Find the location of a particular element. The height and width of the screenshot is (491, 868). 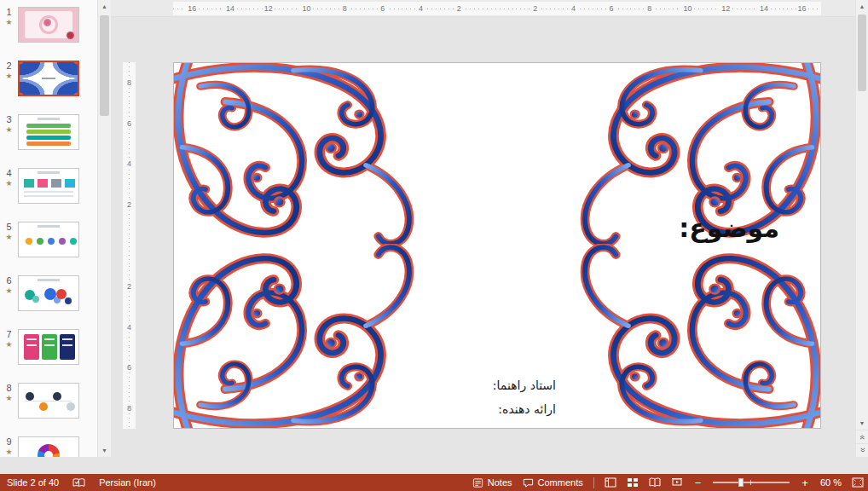

advisor-line: استاد راهنما: is located at coordinates (524, 385).